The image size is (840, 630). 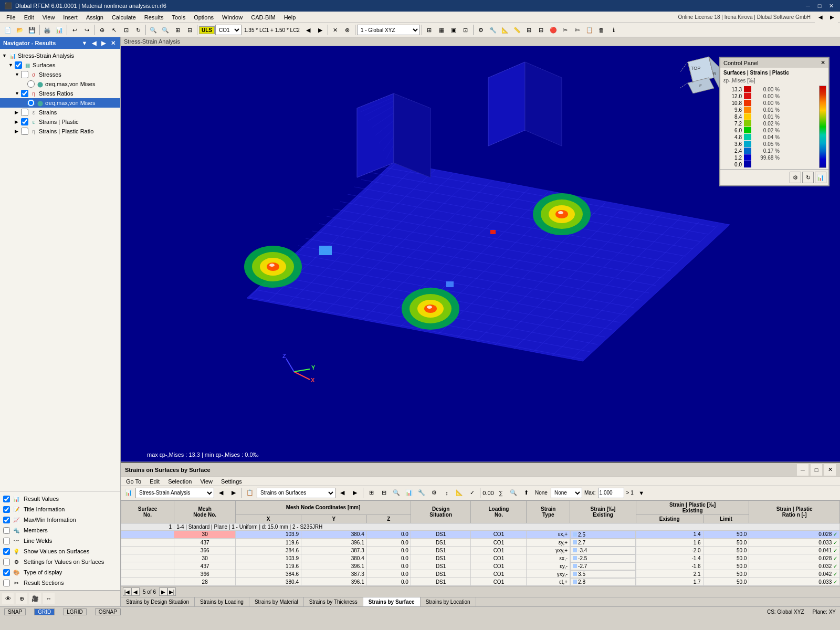 I want to click on rt-next-a: ▶, so click(x=234, y=493).